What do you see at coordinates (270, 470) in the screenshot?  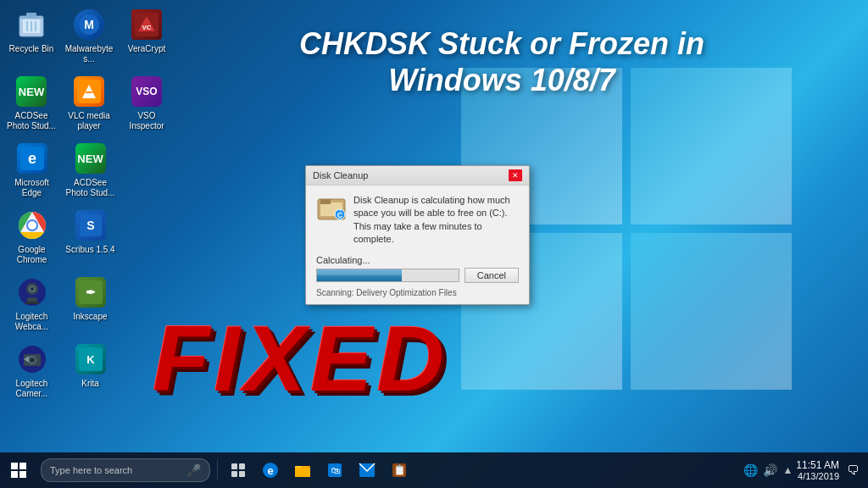 I see `taskbar-edge: e` at bounding box center [270, 470].